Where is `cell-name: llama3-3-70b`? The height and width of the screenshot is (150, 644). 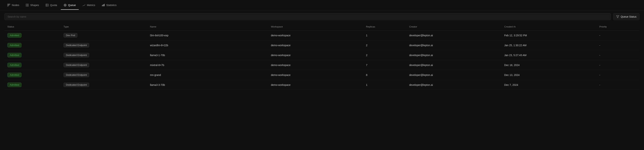 cell-name: llama3-3-70b is located at coordinates (208, 85).